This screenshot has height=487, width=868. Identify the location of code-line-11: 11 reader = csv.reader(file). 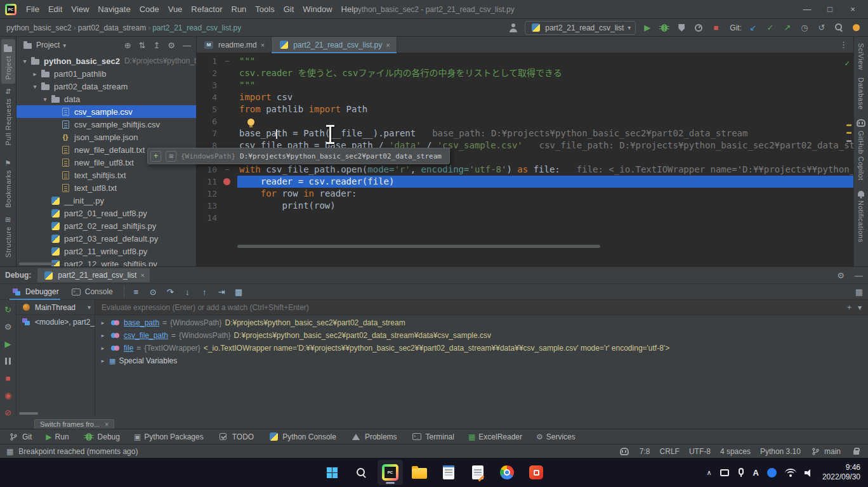
(525, 181).